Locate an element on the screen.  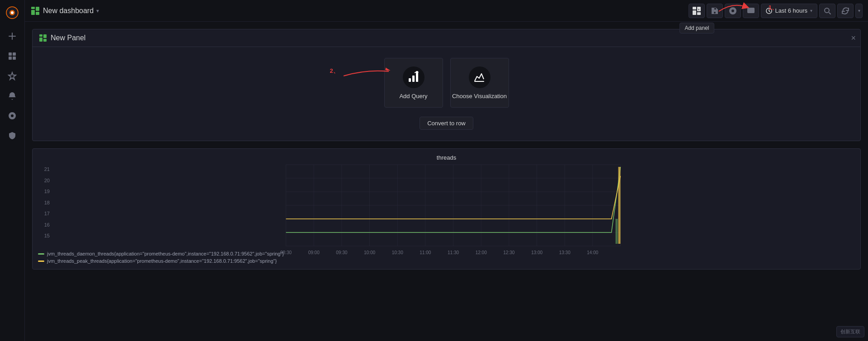
choose-viz-icon is located at coordinates (480, 77).